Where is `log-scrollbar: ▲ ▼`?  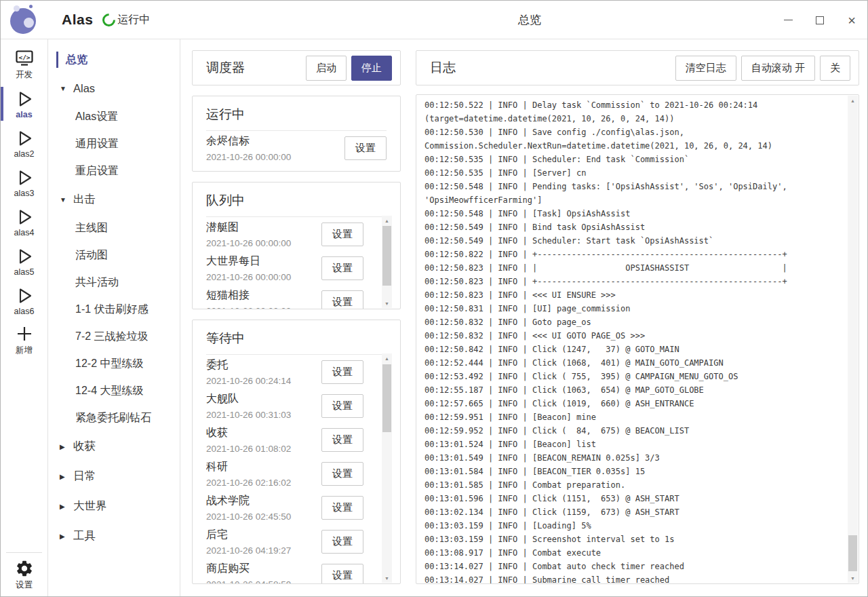 log-scrollbar: ▲ ▼ is located at coordinates (853, 339).